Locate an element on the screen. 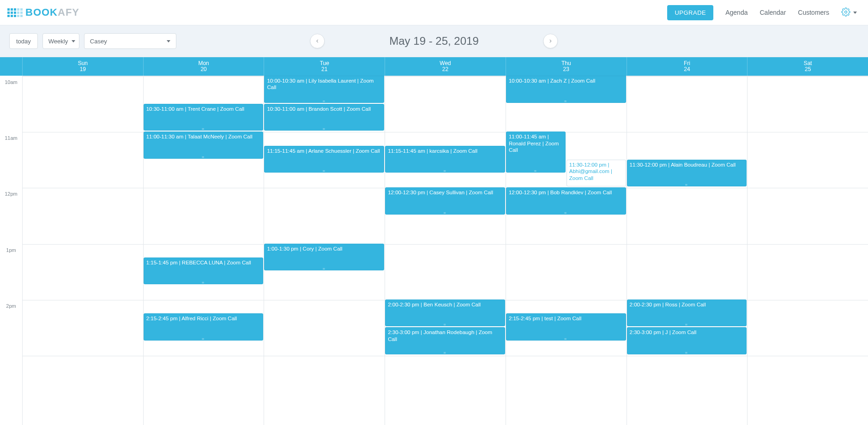  time-column-header is located at coordinates (11, 66).